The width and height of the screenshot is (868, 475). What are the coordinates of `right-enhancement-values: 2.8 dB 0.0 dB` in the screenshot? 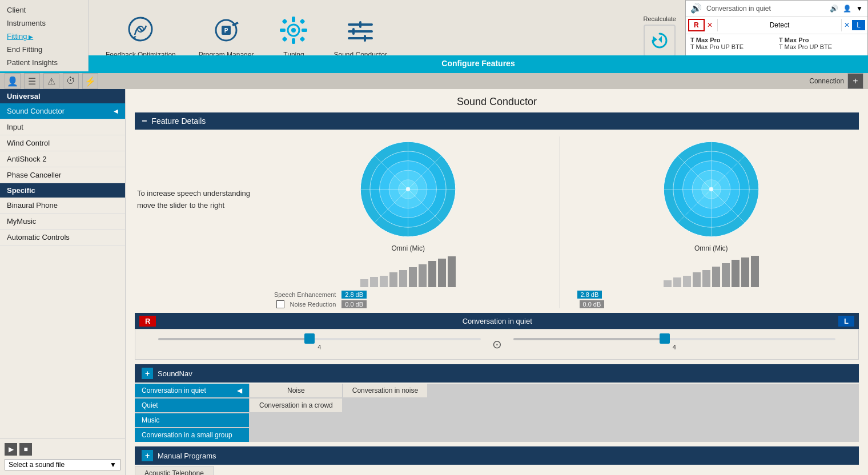 It's located at (585, 299).